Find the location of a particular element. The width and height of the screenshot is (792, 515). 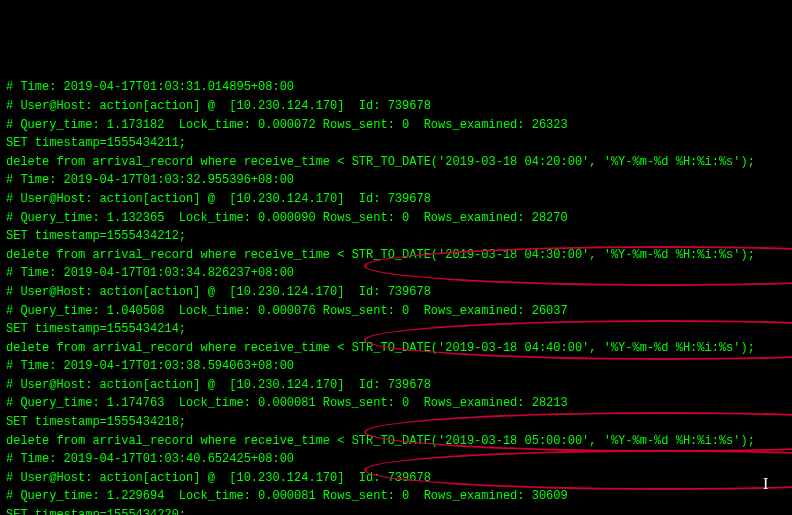

log-line: SET timestamp=1555434214; is located at coordinates (396, 330).